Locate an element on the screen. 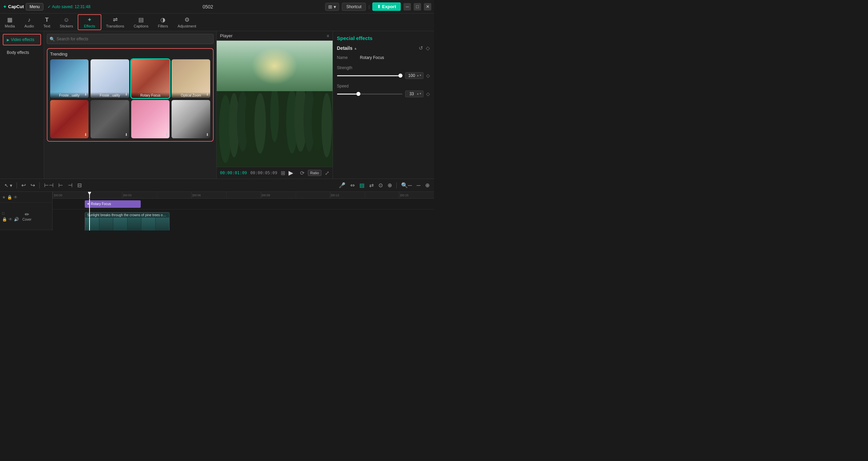 This screenshot has height=461, width=868. shortcut-button: Shortcut is located at coordinates (354, 7).